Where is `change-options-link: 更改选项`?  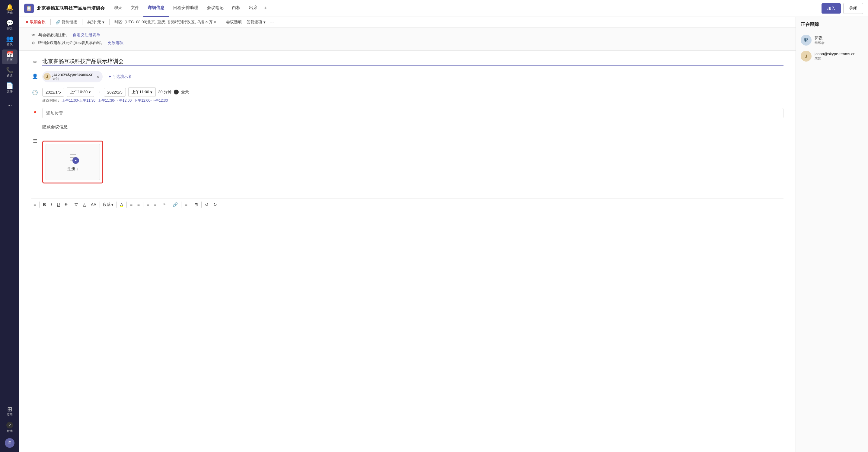
change-options-link: 更改选项 is located at coordinates (116, 43).